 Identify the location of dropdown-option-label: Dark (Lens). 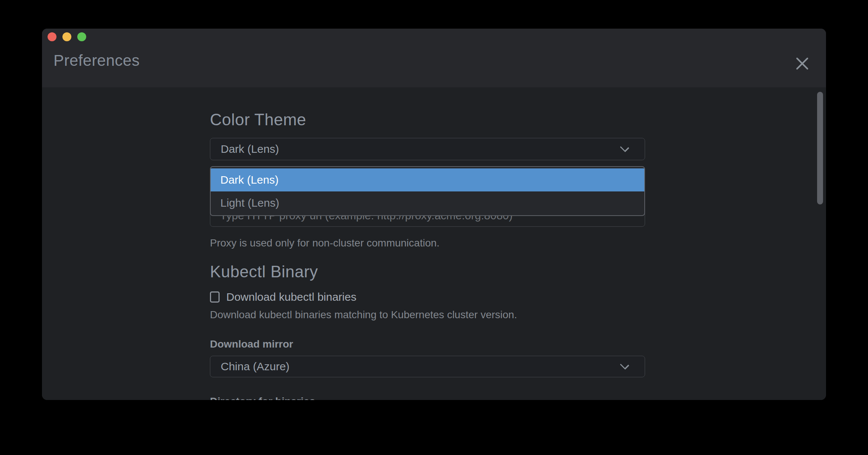
(250, 180).